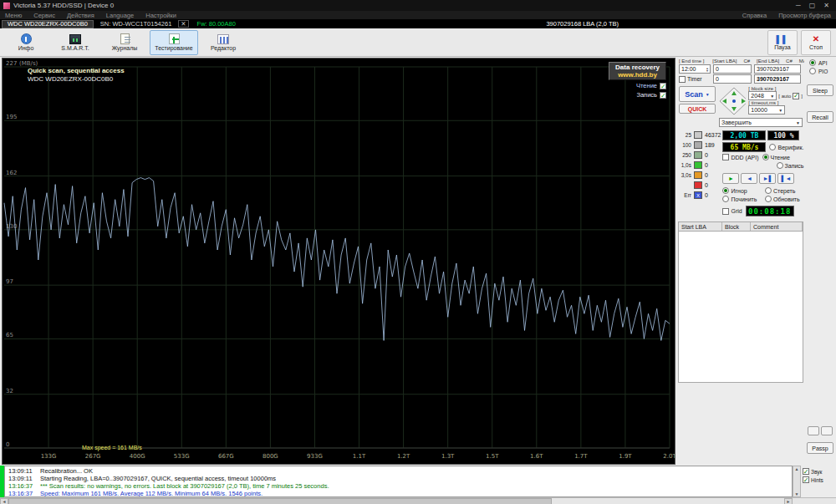  I want to click on log-time: 13:16:37, so click(23, 486).